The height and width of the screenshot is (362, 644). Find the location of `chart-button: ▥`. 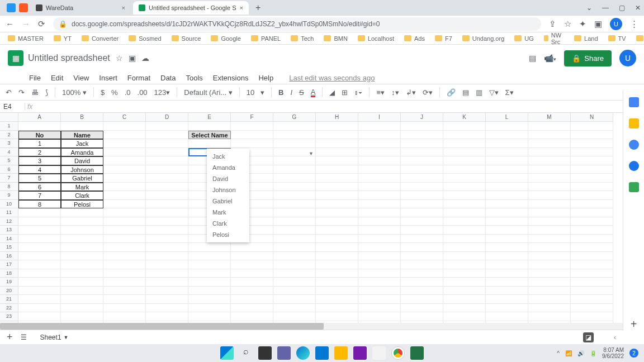

chart-button: ▥ is located at coordinates (479, 93).